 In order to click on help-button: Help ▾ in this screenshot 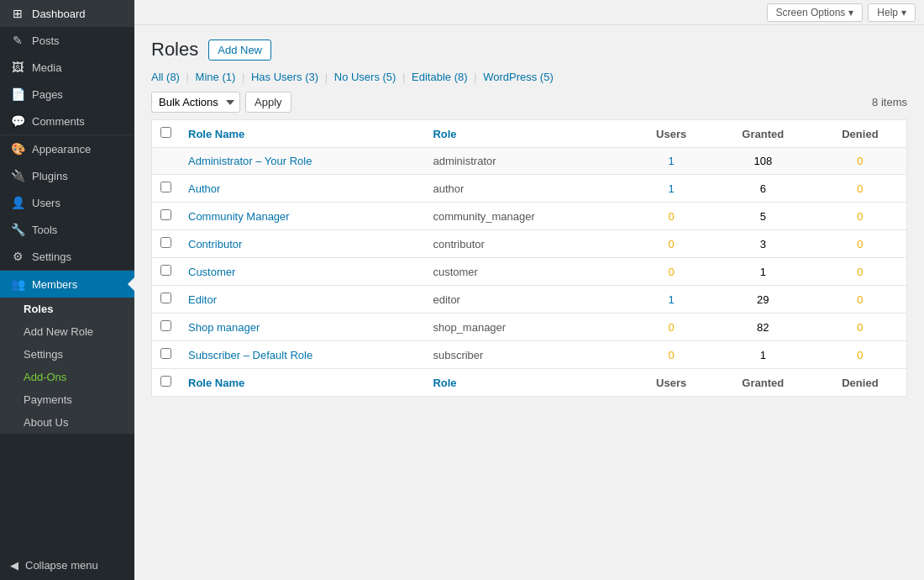, I will do `click(892, 13)`.